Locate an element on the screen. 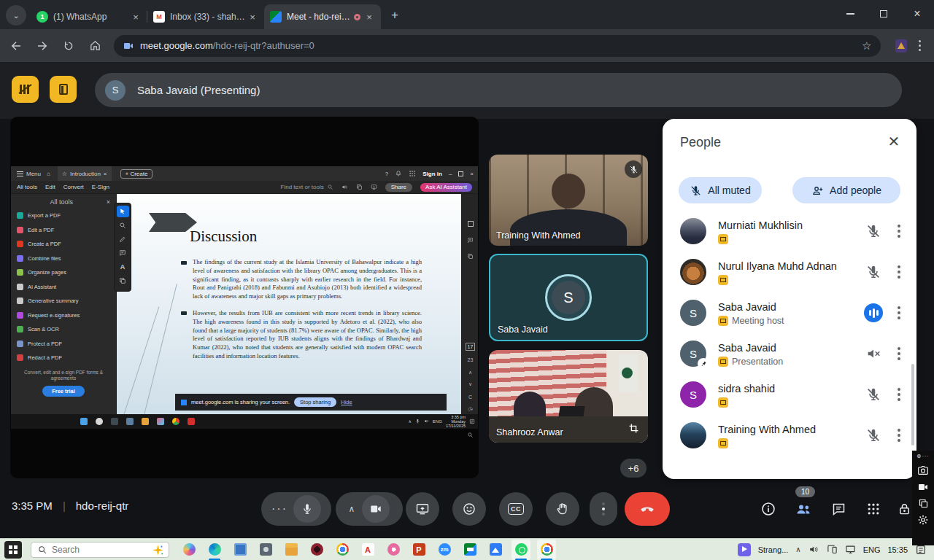  page-icon is located at coordinates (359, 187).